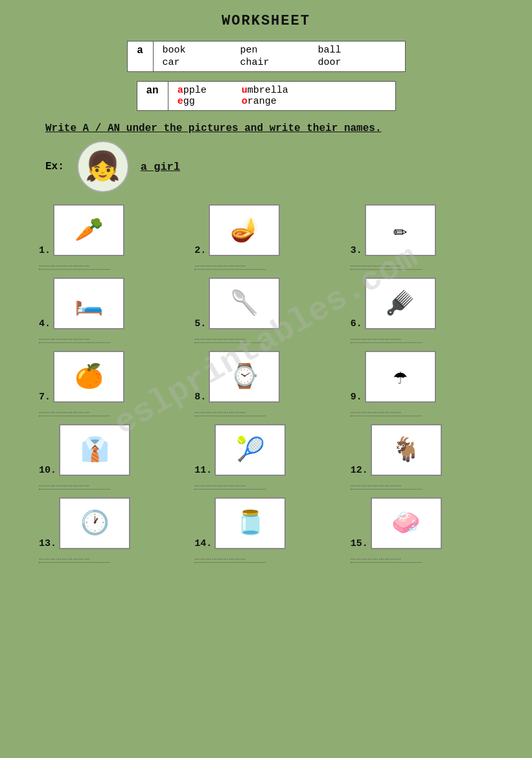  What do you see at coordinates (266, 530) in the screenshot?
I see `item-cell-14: 14.🫙………………………` at bounding box center [266, 530].